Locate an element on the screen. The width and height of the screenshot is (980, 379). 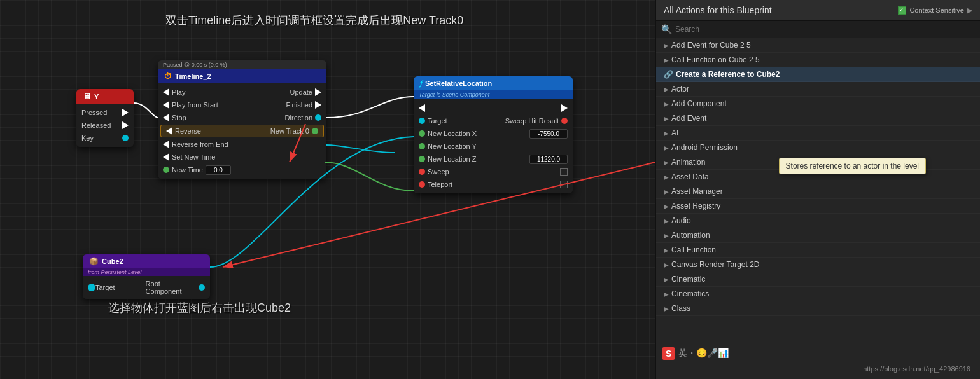
rp-list-item: ▶Add Component is located at coordinates (818, 104).